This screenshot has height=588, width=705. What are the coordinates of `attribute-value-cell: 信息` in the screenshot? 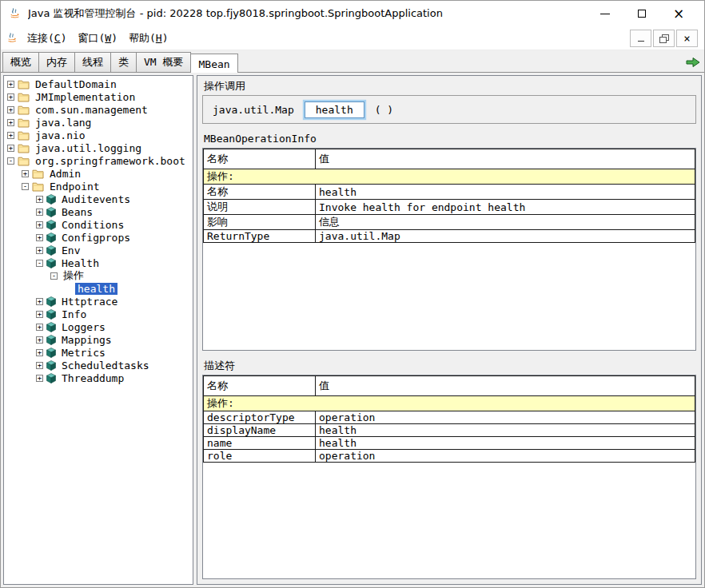 It's located at (505, 222).